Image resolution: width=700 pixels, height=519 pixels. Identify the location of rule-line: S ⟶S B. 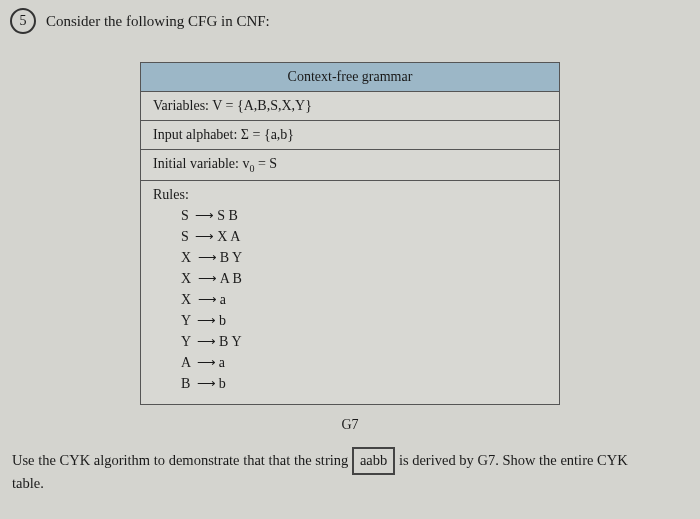
(350, 216).